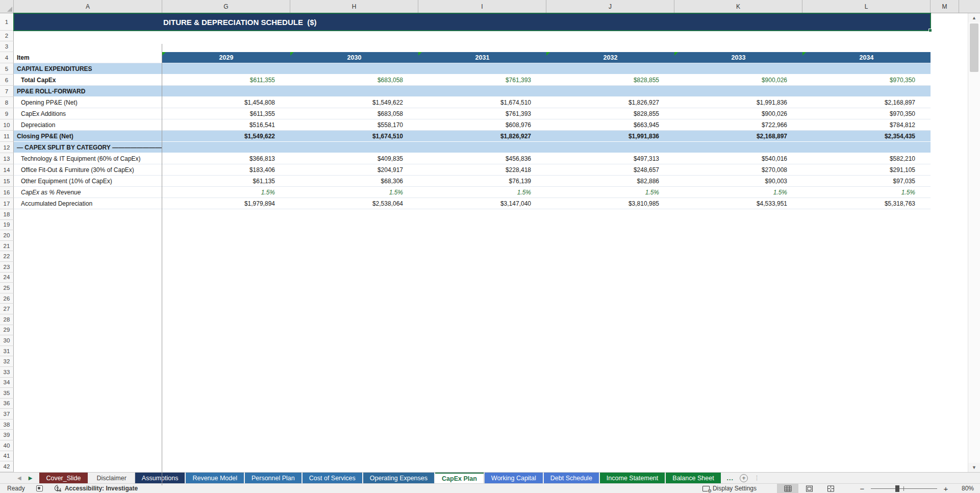  Describe the element at coordinates (7, 256) in the screenshot. I see `row-number: 22` at that location.